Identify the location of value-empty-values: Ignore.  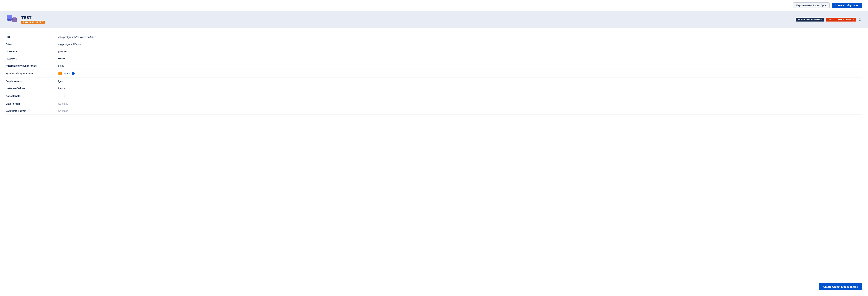
(460, 81).